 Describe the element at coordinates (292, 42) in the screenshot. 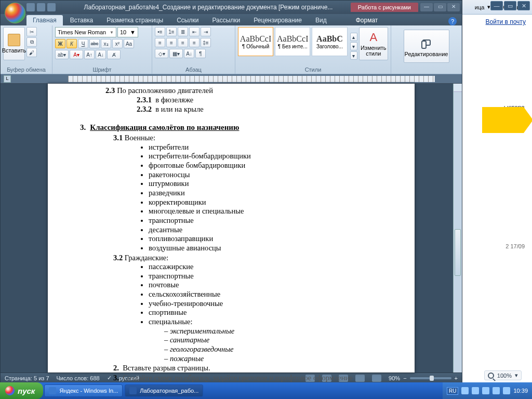

I see `style-no-spacing: AaBbCcI¶ Без инте...` at that location.